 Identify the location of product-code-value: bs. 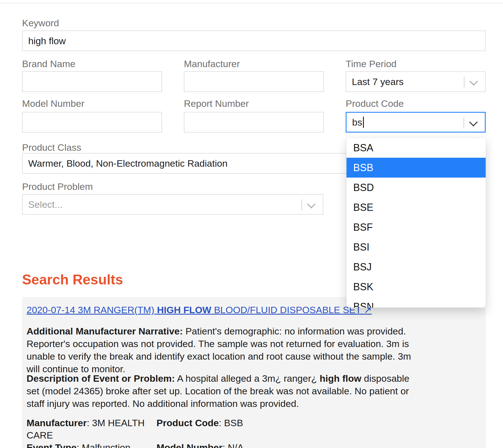
(357, 122).